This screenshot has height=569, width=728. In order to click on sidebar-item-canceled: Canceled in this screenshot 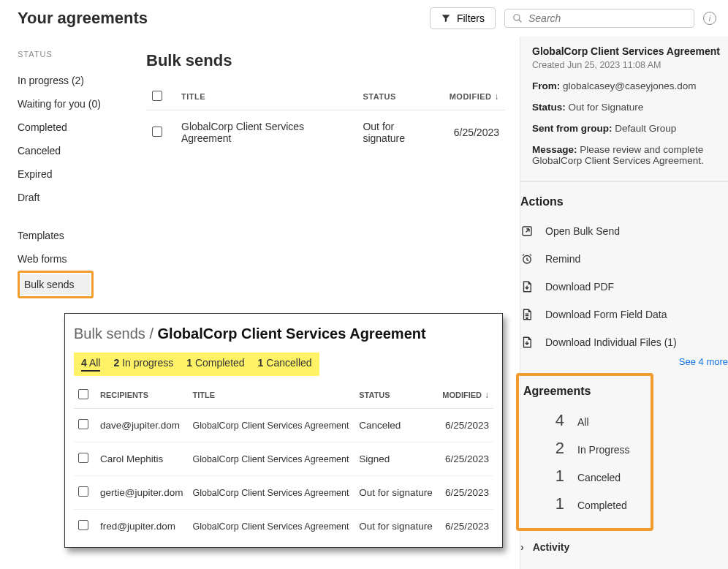, I will do `click(75, 151)`.